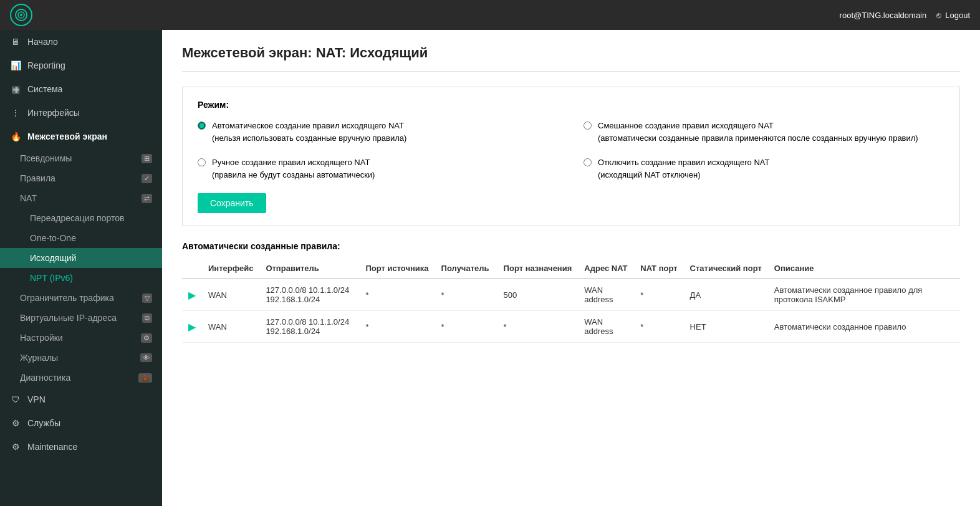 The height and width of the screenshot is (506, 980). What do you see at coordinates (81, 113) in the screenshot?
I see `sidebar-item-interfaces: ⋮ Интерфейсы` at bounding box center [81, 113].